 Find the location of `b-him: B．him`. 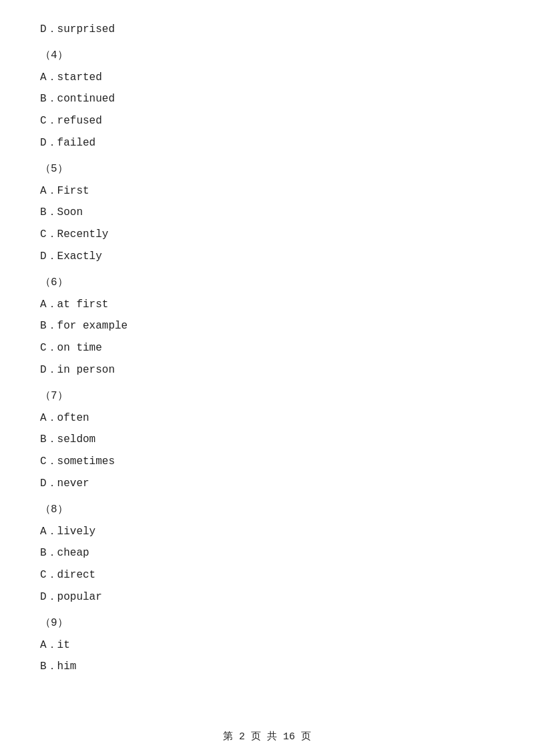

b-him: B．him is located at coordinates (267, 667).